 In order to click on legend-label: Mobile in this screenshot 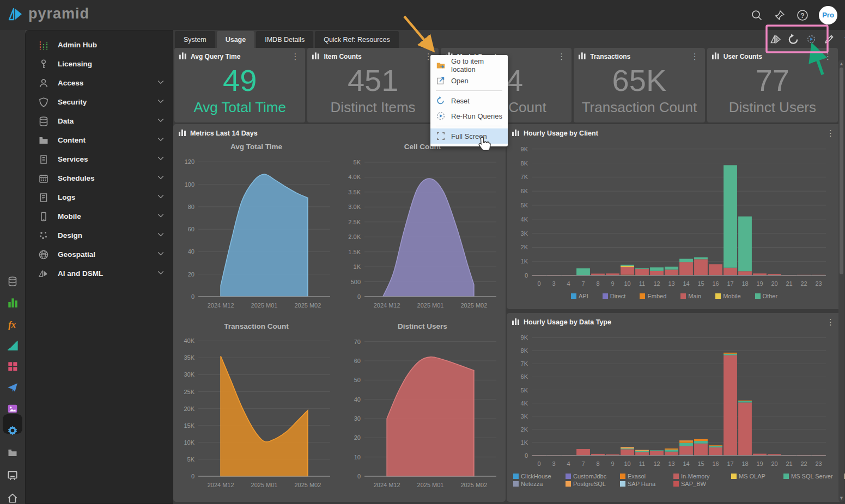, I will do `click(732, 296)`.